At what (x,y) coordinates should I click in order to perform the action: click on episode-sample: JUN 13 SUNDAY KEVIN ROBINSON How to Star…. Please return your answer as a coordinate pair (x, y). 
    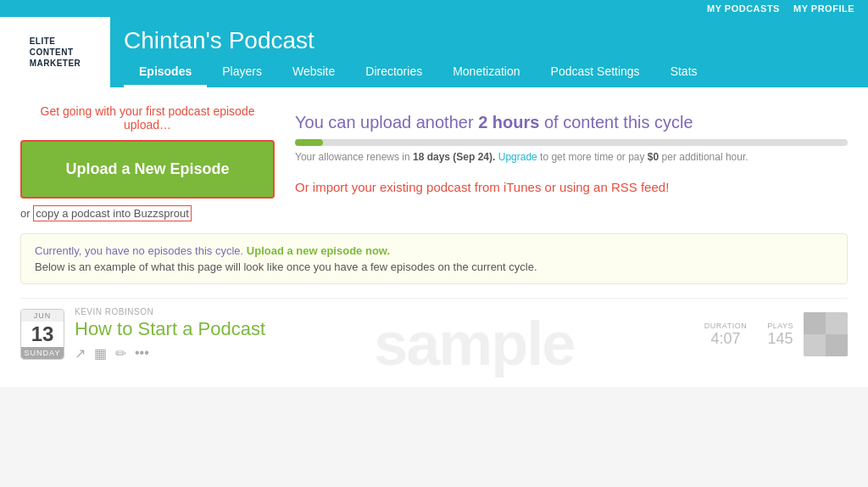
    Looking at the image, I should click on (434, 334).